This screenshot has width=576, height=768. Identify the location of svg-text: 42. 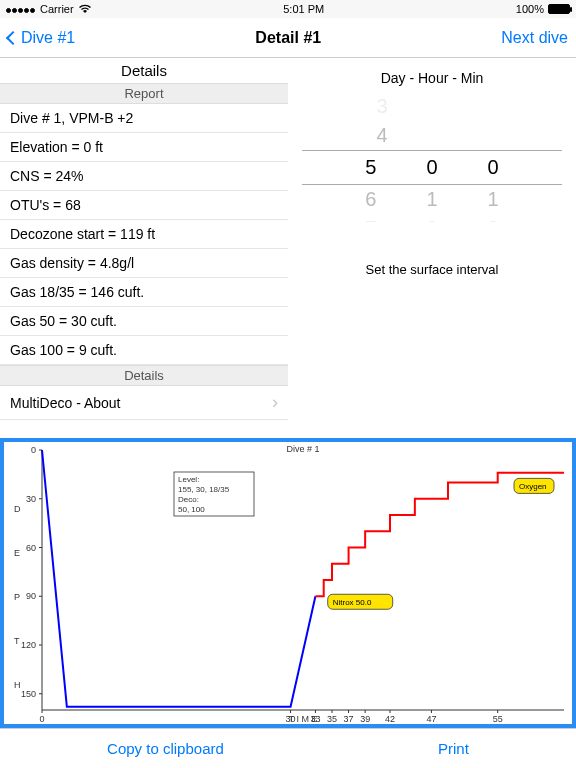
(390, 719).